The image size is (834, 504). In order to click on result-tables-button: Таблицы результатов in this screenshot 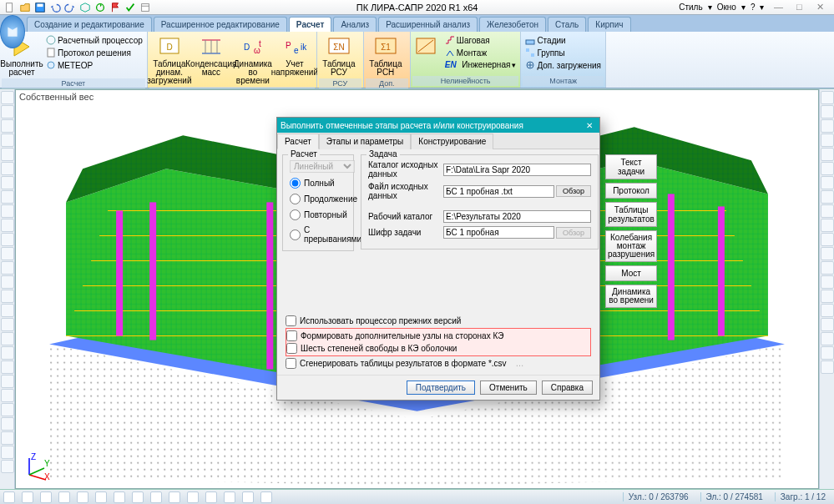, I will do `click(631, 214)`.